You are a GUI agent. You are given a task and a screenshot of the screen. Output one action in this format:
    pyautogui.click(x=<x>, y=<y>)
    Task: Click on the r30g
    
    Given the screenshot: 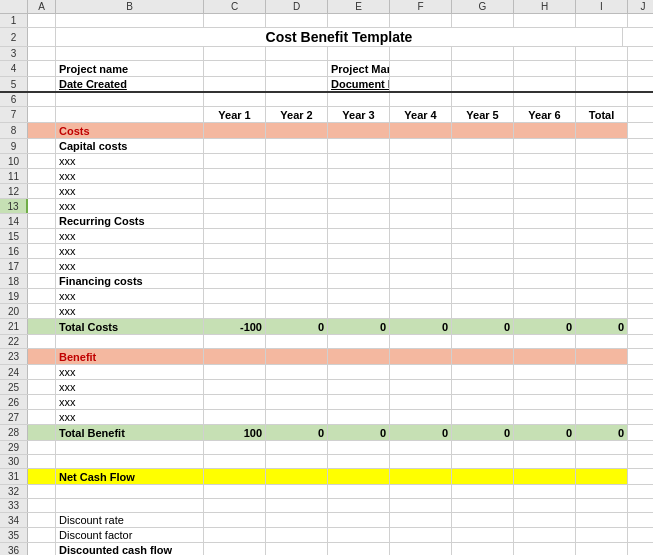 What is the action you would take?
    pyautogui.click(x=483, y=462)
    